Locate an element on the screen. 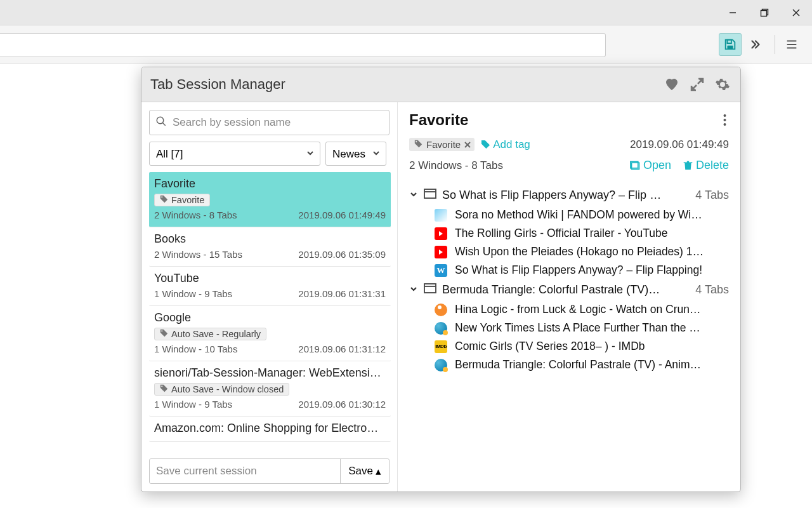  session-tag: Auto Save - Regularly is located at coordinates (211, 334).